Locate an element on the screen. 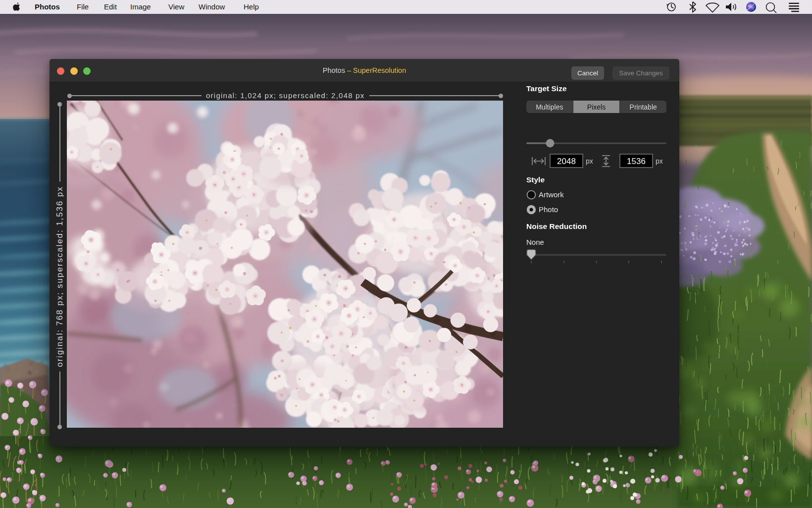  svg-text: 1536 is located at coordinates (636, 162).